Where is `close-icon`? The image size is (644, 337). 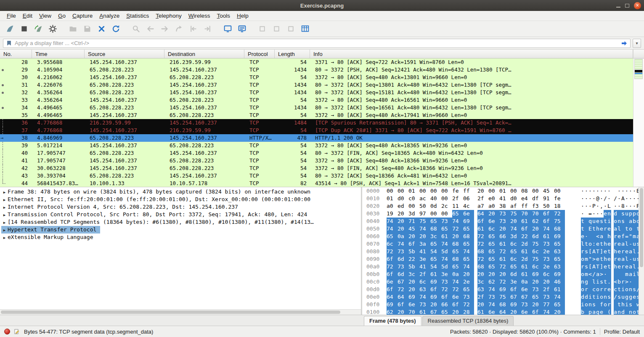
close-icon is located at coordinates (638, 6).